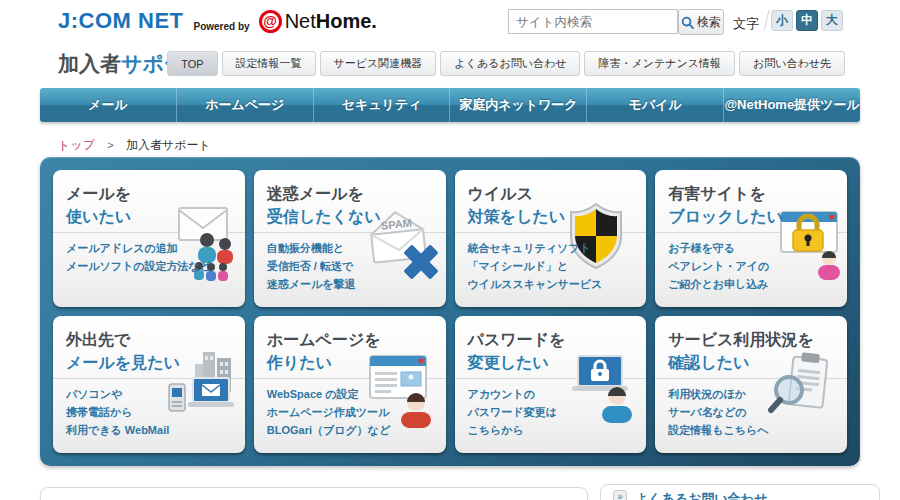 The height and width of the screenshot is (500, 900). I want to click on site-search-input, so click(593, 22).